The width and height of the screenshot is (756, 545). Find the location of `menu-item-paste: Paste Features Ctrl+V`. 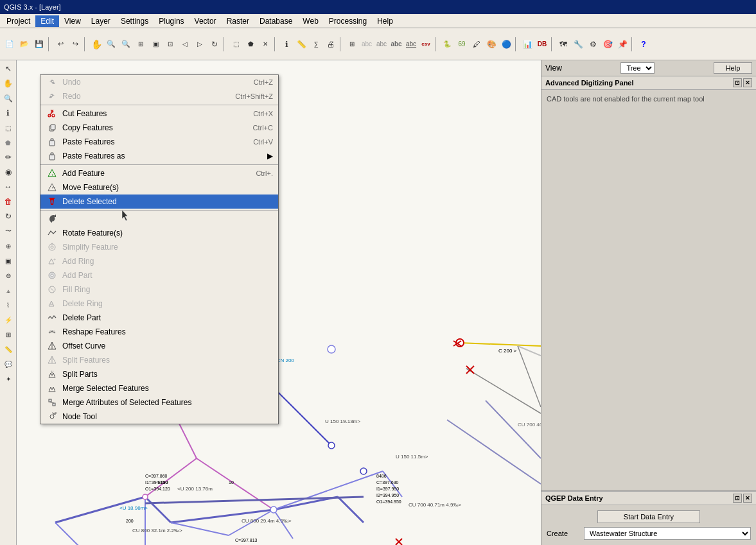

menu-item-paste: Paste Features Ctrl+V is located at coordinates (159, 142).